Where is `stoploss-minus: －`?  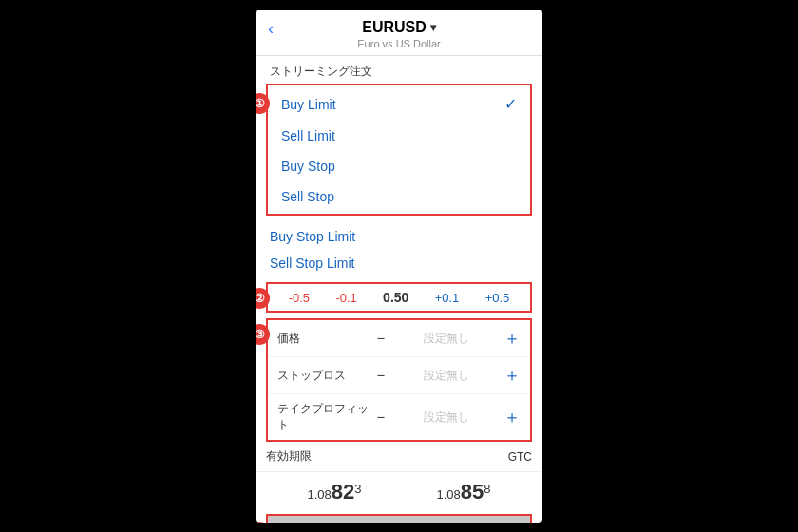 stoploss-minus: － is located at coordinates (381, 376).